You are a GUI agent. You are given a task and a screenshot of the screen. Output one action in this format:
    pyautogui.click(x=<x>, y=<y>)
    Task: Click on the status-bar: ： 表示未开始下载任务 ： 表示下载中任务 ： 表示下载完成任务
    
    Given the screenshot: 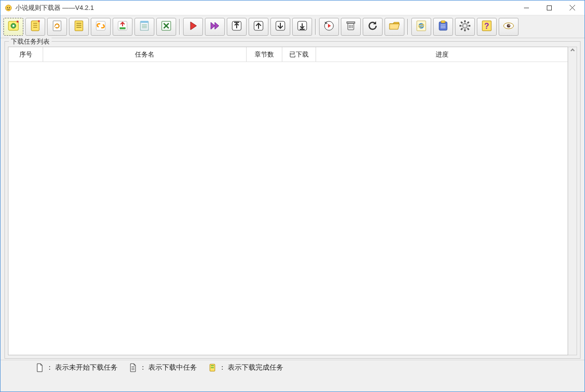 What is the action you would take?
    pyautogui.click(x=293, y=367)
    